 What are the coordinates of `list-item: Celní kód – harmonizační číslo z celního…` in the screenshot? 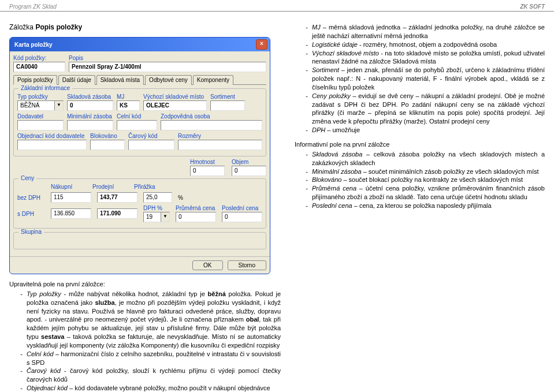 It's located at (153, 359).